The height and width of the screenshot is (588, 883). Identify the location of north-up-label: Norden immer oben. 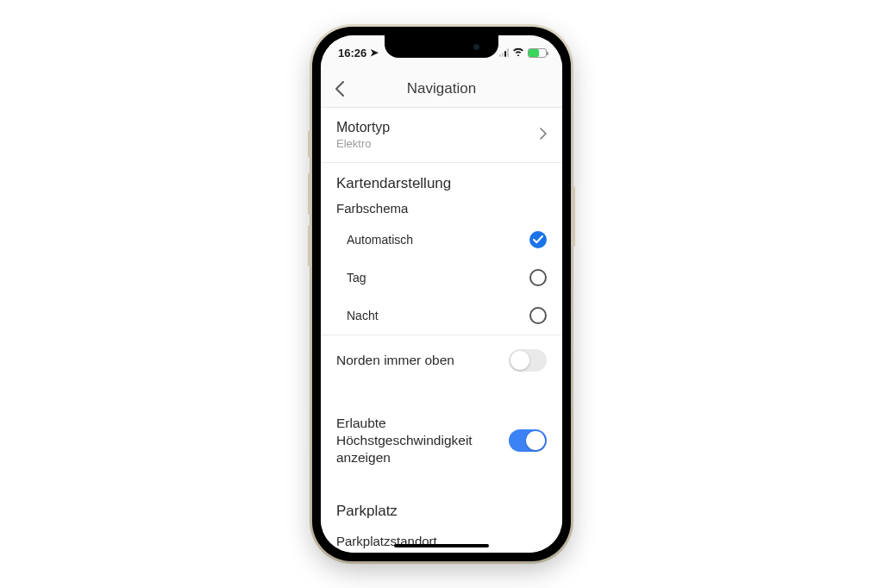
(395, 360).